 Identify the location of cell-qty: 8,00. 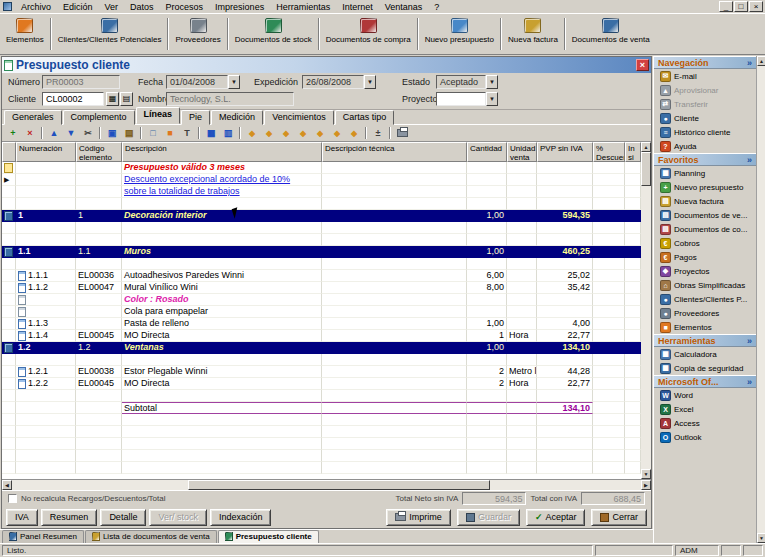
(487, 288).